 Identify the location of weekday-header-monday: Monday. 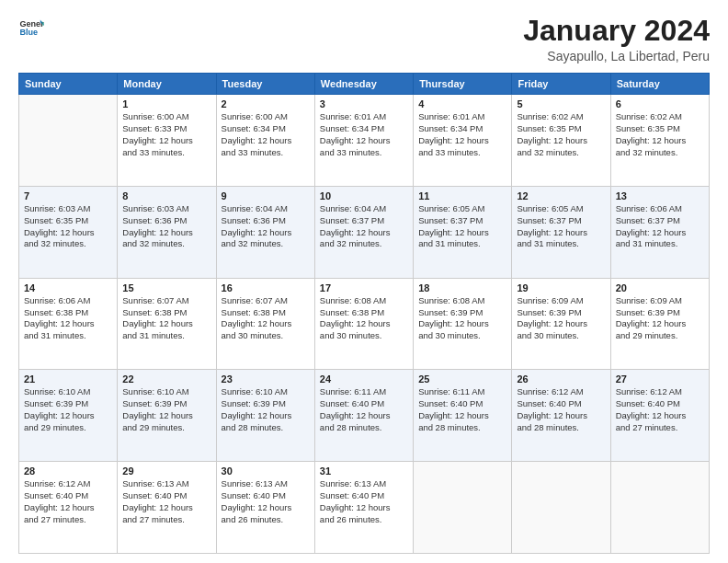
(167, 85).